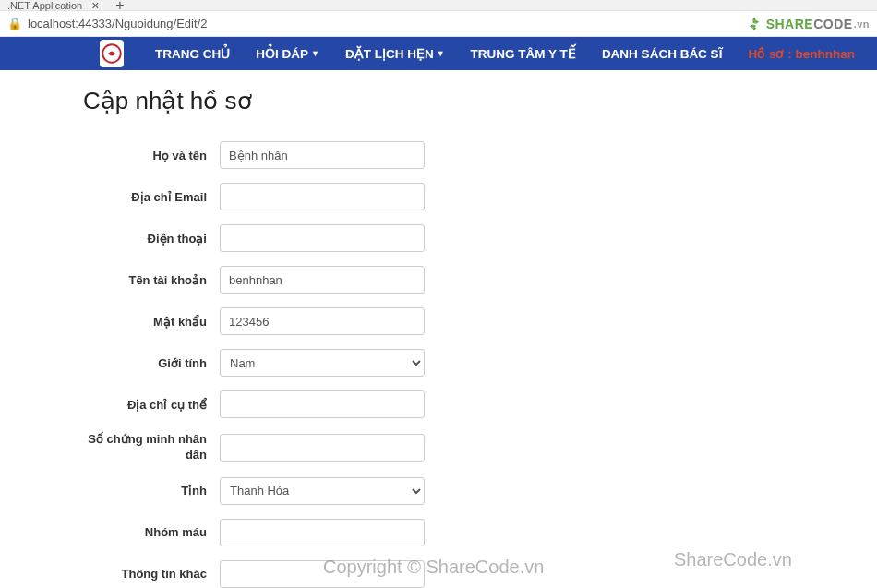  What do you see at coordinates (322, 404) in the screenshot?
I see `address-input` at bounding box center [322, 404].